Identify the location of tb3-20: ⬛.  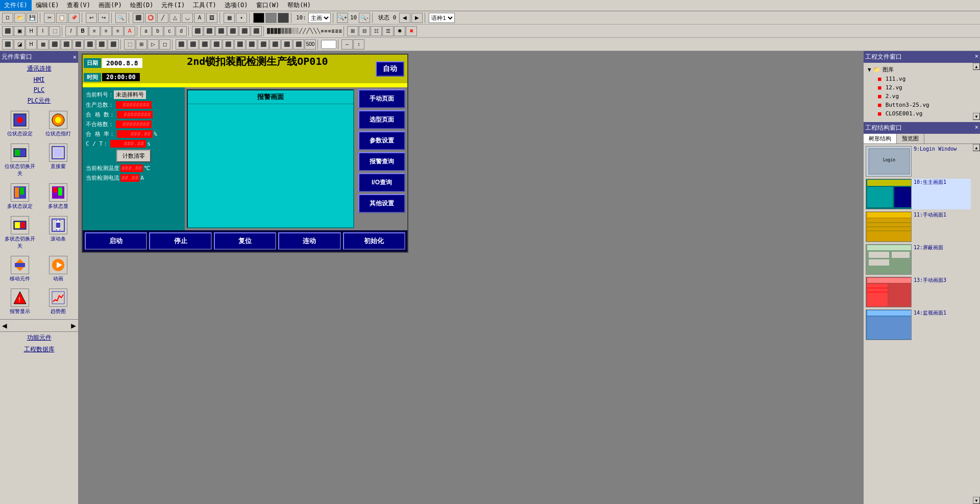
(240, 44).